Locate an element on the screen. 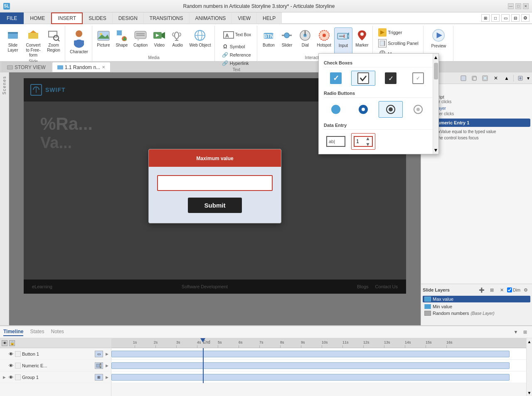  track-eye-3: 👁 is located at coordinates (11, 377).